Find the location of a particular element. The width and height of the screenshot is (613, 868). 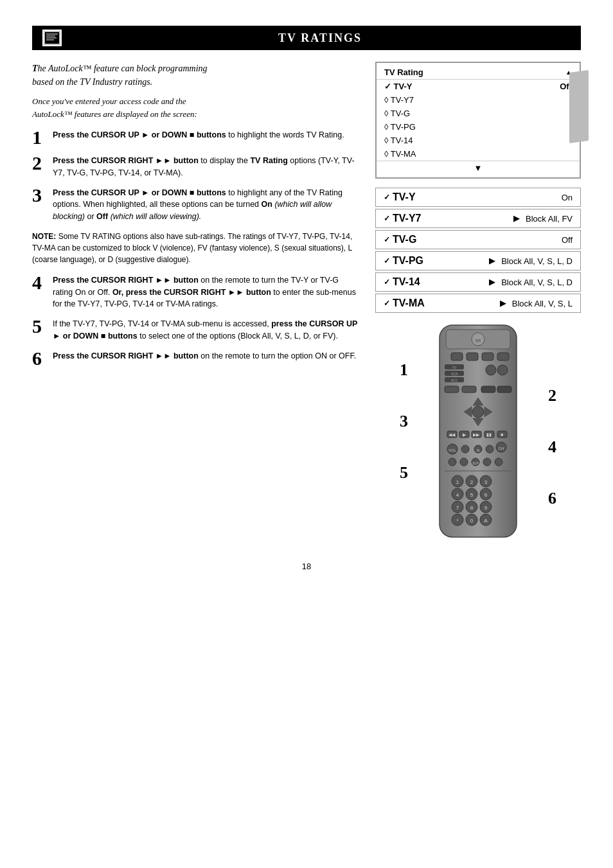

step-5-content: If the TV-Y7, TV-PG, TV-14 or TV-MA sub-… is located at coordinates (206, 330).